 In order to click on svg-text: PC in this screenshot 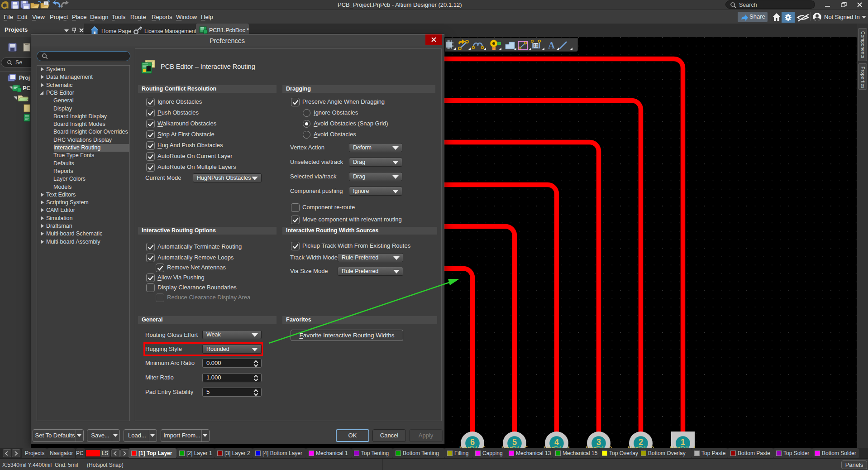, I will do `click(26, 88)`.